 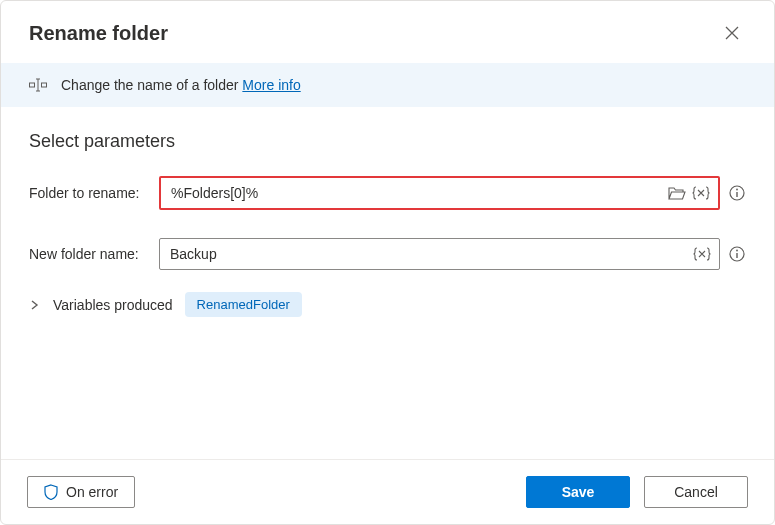 What do you see at coordinates (38, 85) in the screenshot?
I see `rename-icon` at bounding box center [38, 85].